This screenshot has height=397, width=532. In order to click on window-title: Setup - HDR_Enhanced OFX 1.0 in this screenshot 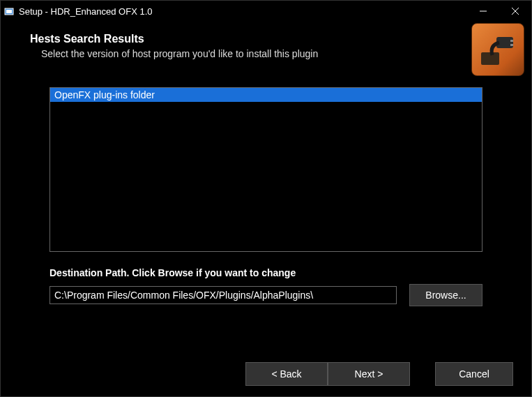, I will do `click(243, 11)`.